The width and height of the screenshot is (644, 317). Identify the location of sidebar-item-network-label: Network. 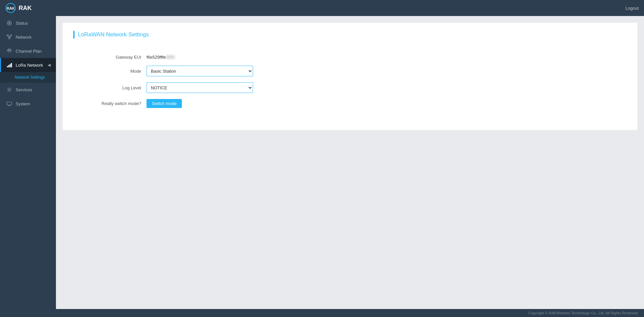
(24, 37).